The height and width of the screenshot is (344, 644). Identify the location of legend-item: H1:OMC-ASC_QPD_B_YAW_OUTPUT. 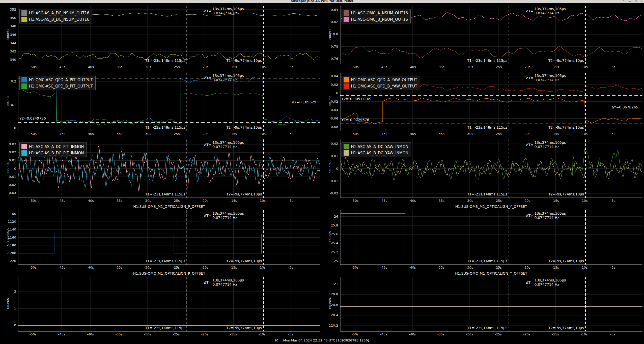
(380, 86).